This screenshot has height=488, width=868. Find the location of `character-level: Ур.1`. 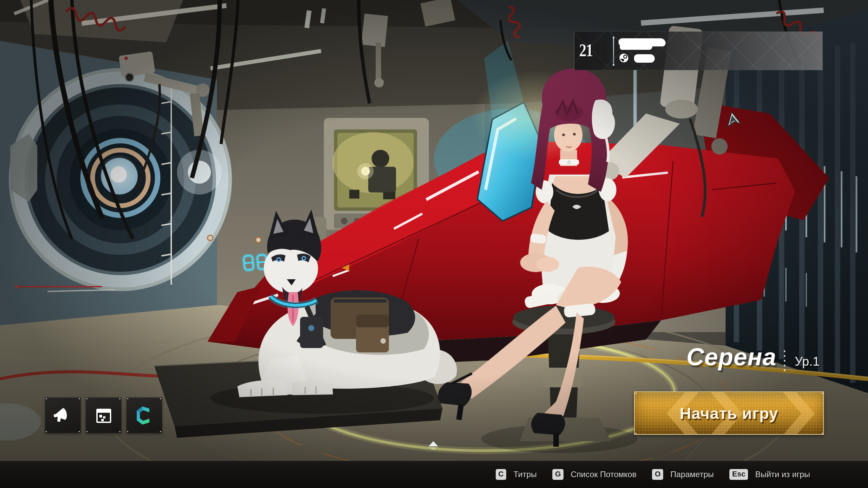

character-level: Ур.1 is located at coordinates (807, 362).